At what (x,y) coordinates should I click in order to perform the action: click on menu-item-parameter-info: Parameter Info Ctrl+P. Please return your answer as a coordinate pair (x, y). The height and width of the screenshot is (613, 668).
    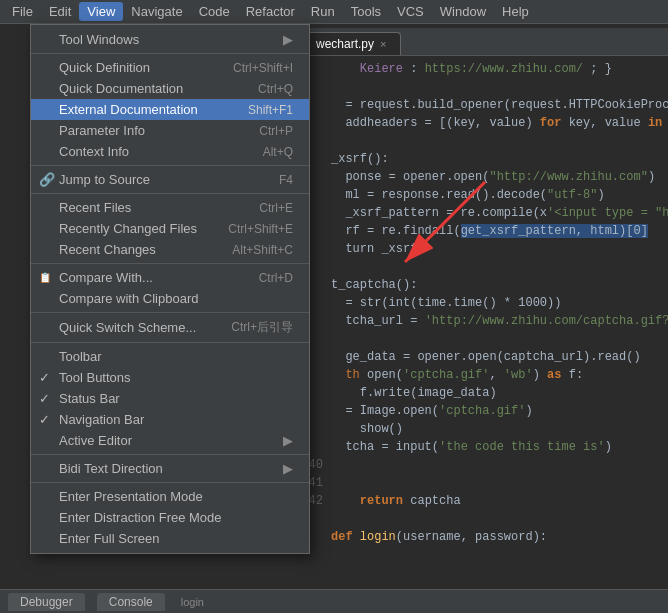
    Looking at the image, I should click on (170, 130).